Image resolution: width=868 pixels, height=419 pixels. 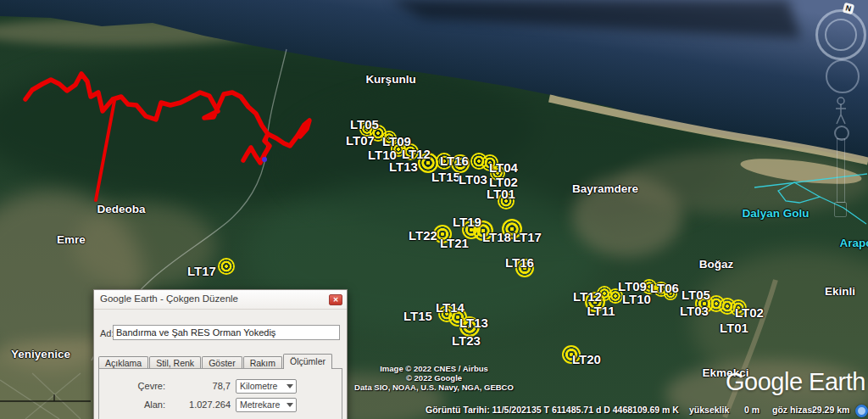 What do you see at coordinates (434, 378) in the screenshot?
I see `map-attribution: Image © 2022 CNES / Airbus © 2022 Google…` at bounding box center [434, 378].